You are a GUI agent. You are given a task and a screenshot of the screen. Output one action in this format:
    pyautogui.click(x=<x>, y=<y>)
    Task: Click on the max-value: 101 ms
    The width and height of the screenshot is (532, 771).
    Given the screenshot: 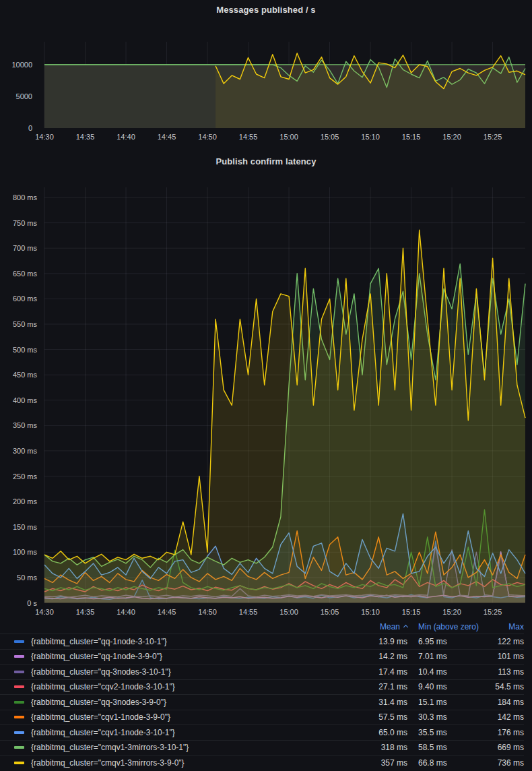 What is the action you would take?
    pyautogui.click(x=509, y=656)
    